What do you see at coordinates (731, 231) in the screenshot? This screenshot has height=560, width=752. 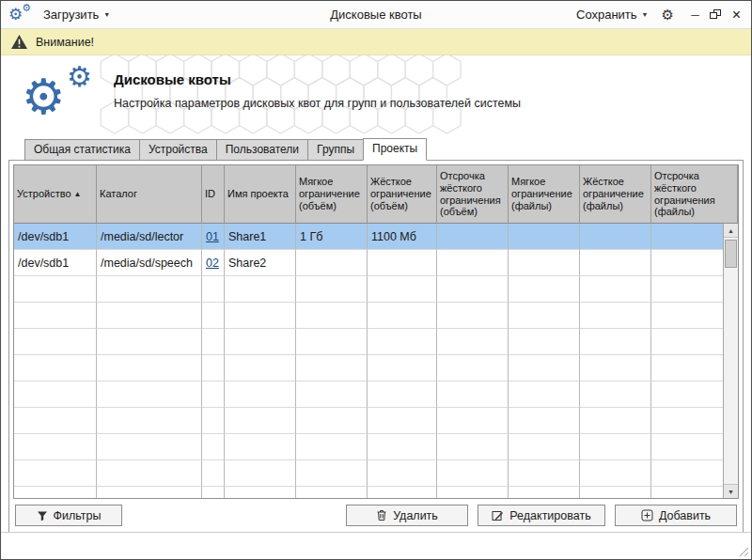 I see `scroll-up-button: ▲` at bounding box center [731, 231].